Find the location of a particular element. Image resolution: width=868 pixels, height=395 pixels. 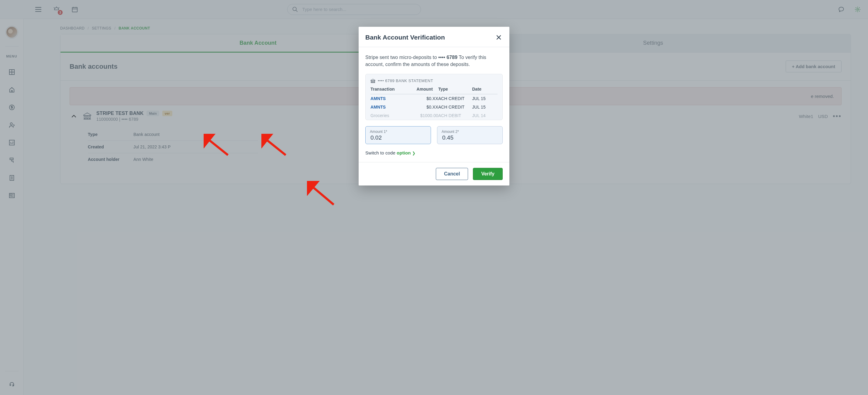

statement-title: •••• 6789 BANK STATEMENT is located at coordinates (405, 81).